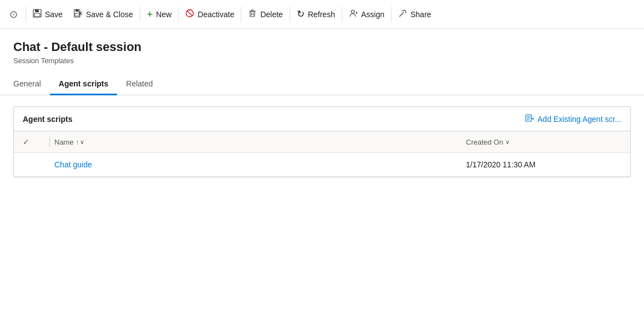 Image resolution: width=644 pixels, height=312 pixels. Describe the element at coordinates (210, 14) in the screenshot. I see `deactivate-button: Deactivate` at that location.